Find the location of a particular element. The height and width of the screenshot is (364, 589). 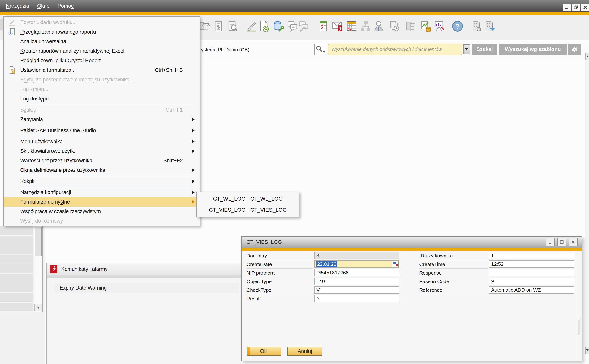

menu-item: Log dostępu is located at coordinates (102, 99).